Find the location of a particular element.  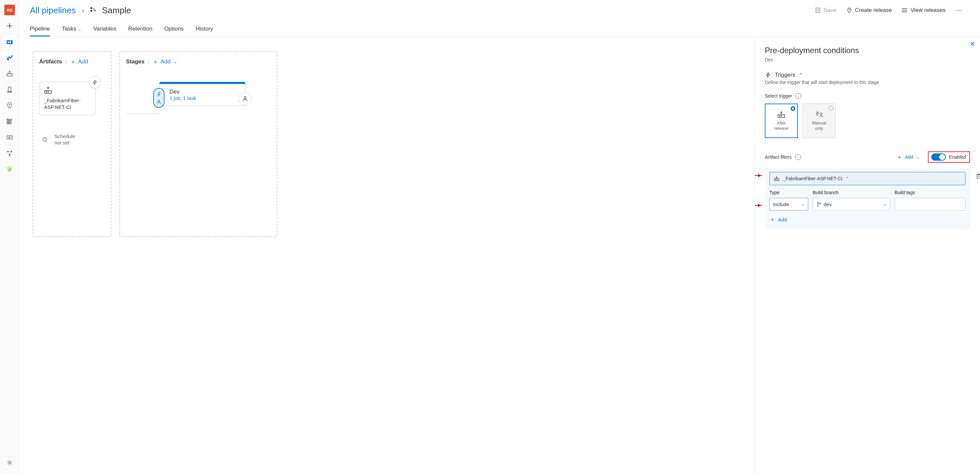

nav-pipelines-icon is located at coordinates (10, 58).